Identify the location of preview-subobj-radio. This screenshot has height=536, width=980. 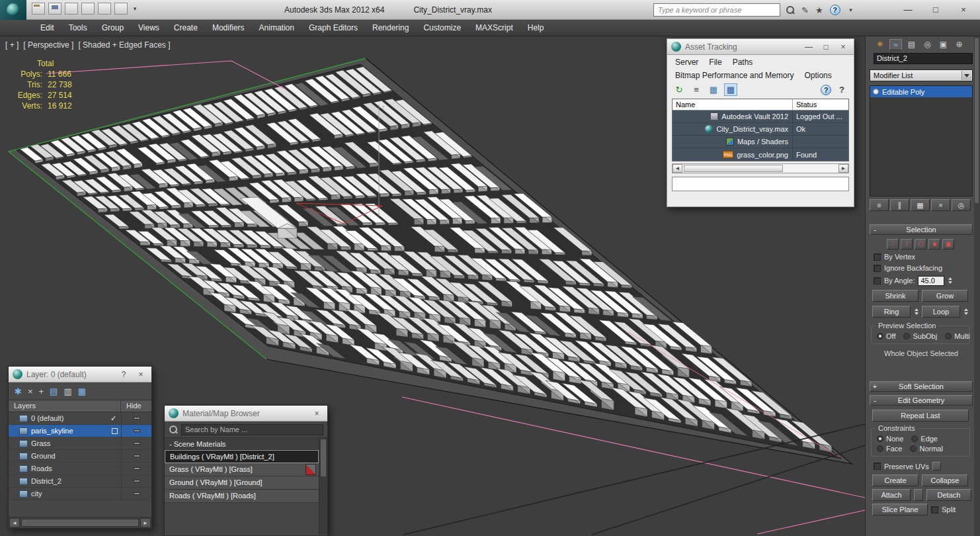
(907, 336).